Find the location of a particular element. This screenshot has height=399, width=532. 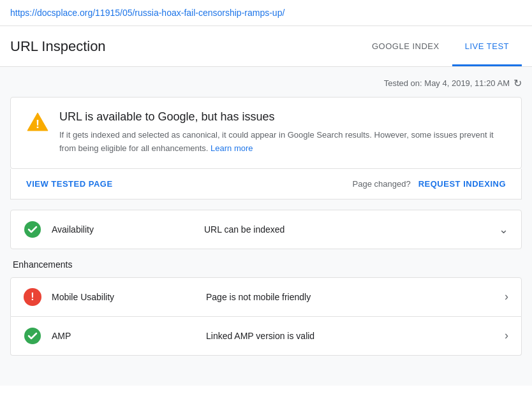

status-title: URL is available to Google, but has issu… is located at coordinates (283, 117).